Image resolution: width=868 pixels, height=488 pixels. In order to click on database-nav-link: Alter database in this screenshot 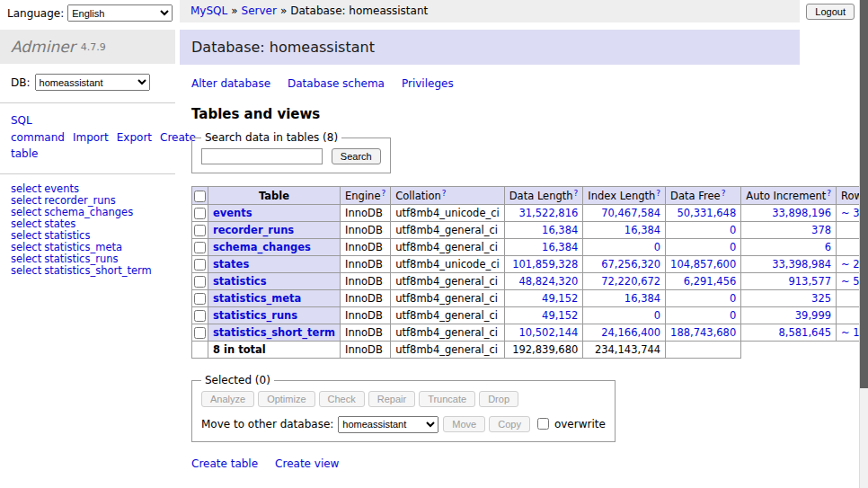, I will do `click(231, 84)`.